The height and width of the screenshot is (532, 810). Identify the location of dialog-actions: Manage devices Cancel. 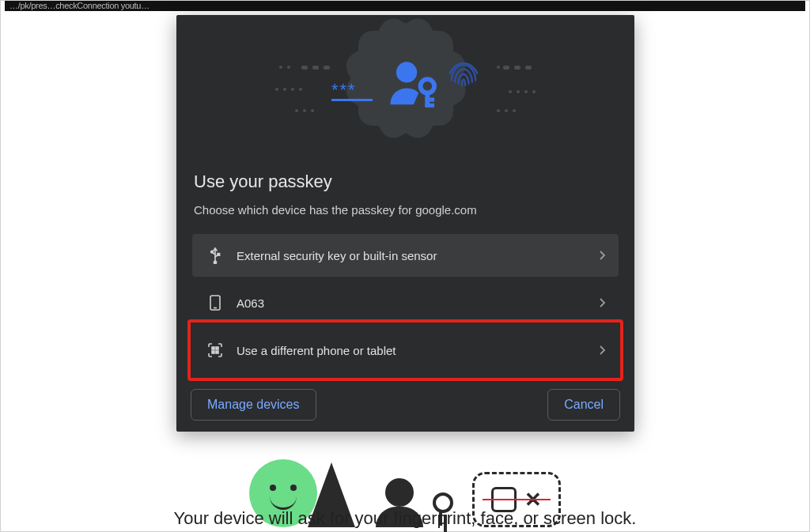
(405, 398).